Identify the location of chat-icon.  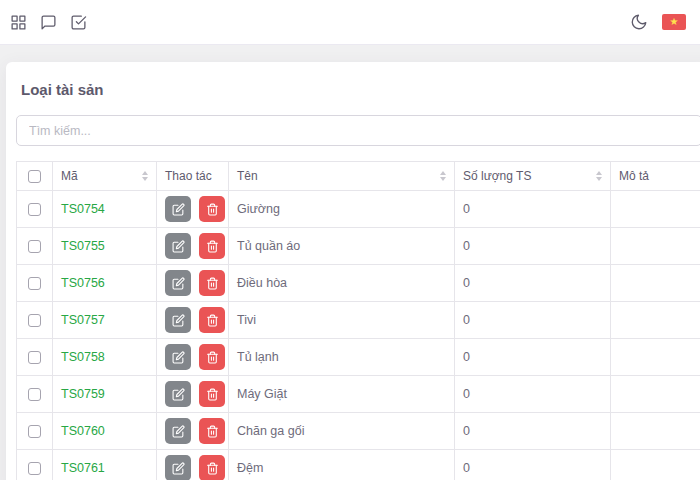
(48, 22).